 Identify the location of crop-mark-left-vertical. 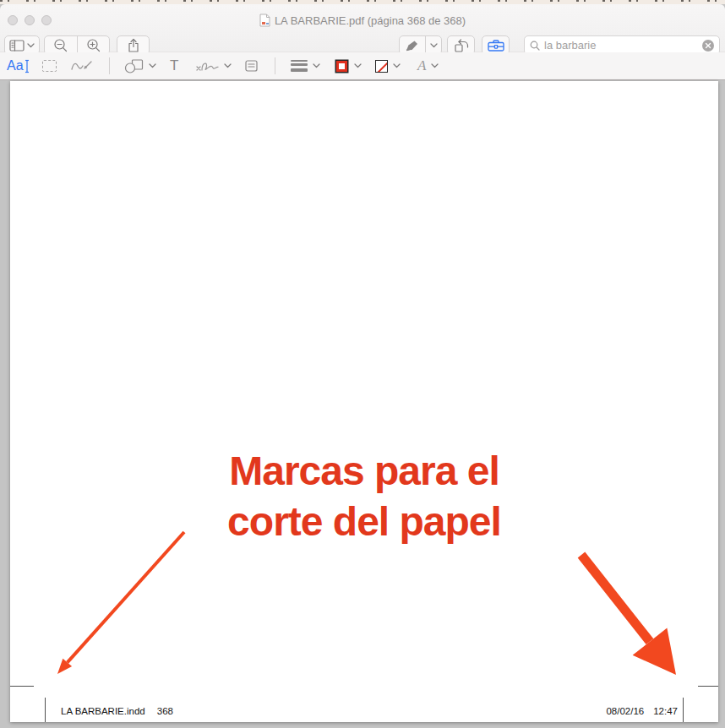
(46, 709).